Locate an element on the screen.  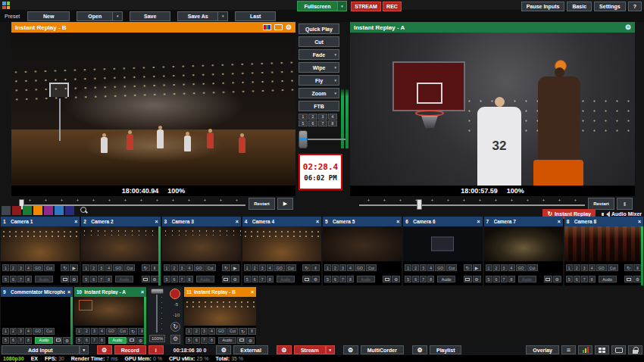
camera-icon is located at coordinates (279, 27).